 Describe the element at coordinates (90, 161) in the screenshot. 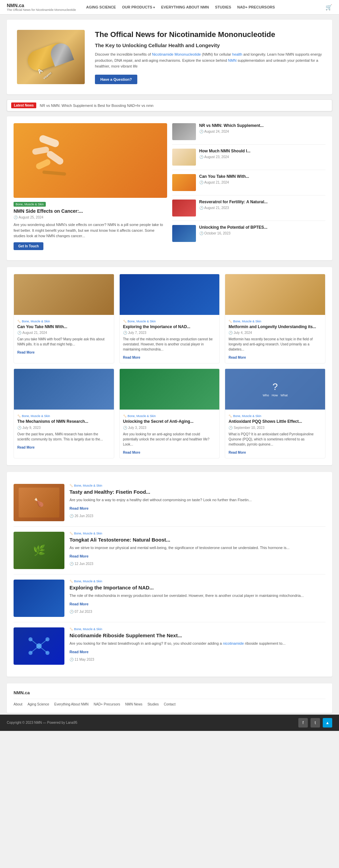

I see `featured-img-decor` at that location.